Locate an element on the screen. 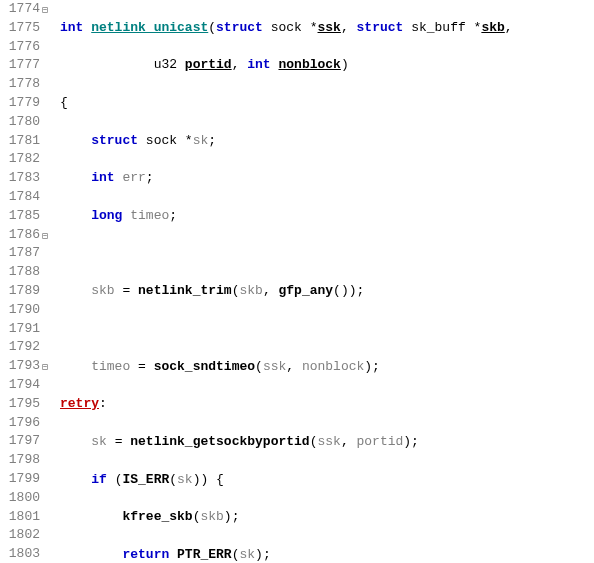 This screenshot has width=594, height=563. line-number: 1800 is located at coordinates (20, 498).